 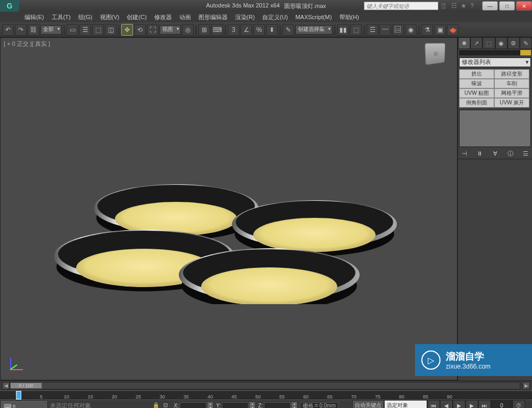 What do you see at coordinates (6, 386) in the screenshot?
I see `timeslider-left-arrow: ◀` at bounding box center [6, 386].